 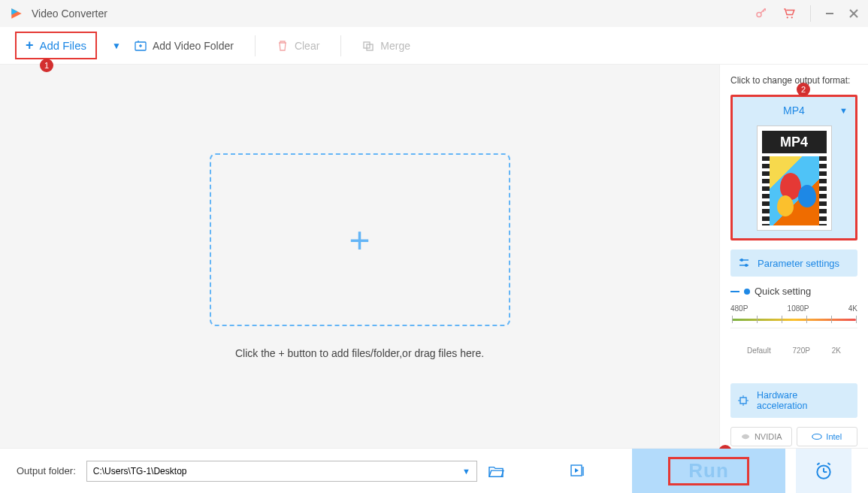 What do you see at coordinates (47, 65) in the screenshot?
I see `annotation-callout-1: 1` at bounding box center [47, 65].